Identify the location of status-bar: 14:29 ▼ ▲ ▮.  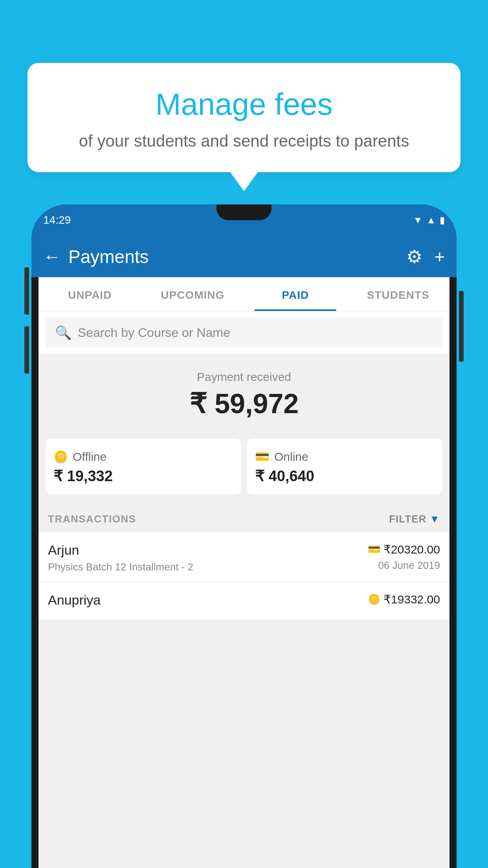
(244, 220).